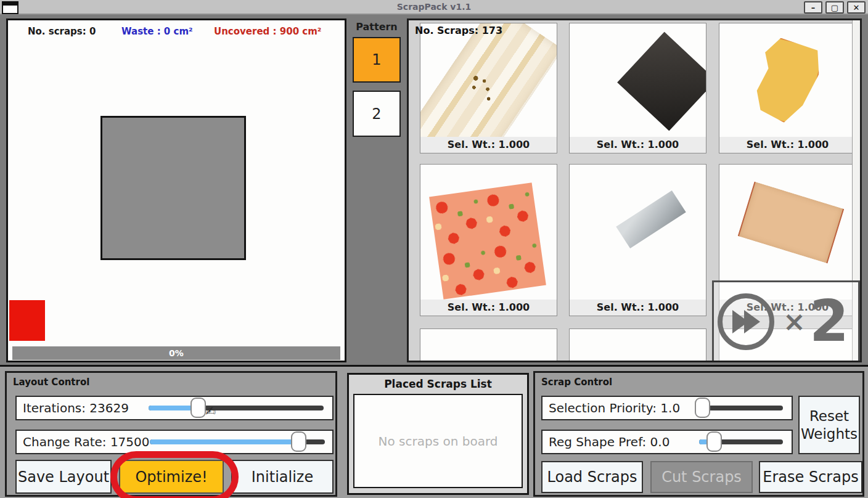 The height and width of the screenshot is (498, 868). I want to click on window-title: ScrapPack v1.1, so click(434, 7).